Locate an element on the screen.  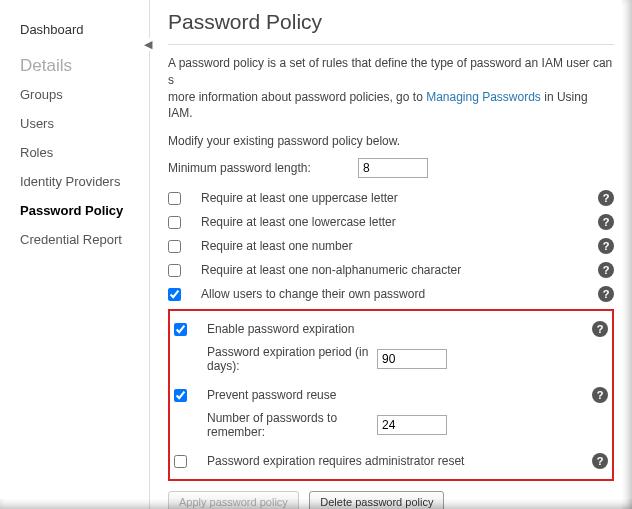
enable-expiration-checkbox is located at coordinates (180, 330).